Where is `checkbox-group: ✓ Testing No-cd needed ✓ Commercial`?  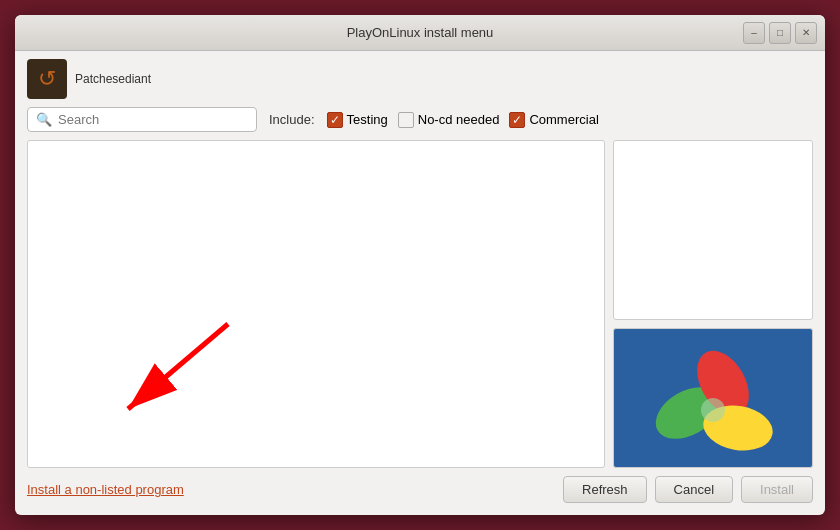
checkbox-group: ✓ Testing No-cd needed ✓ Commercial is located at coordinates (463, 120).